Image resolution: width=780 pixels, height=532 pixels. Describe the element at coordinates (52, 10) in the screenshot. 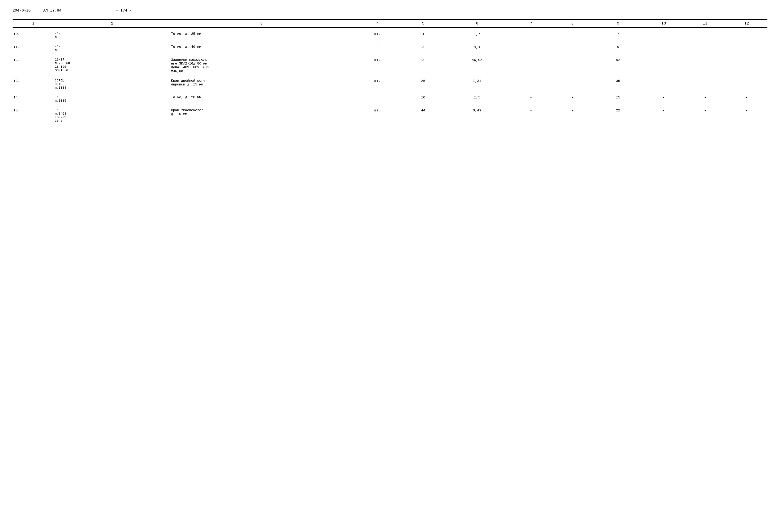

I see `document-ref: Ал.IY.84` at that location.